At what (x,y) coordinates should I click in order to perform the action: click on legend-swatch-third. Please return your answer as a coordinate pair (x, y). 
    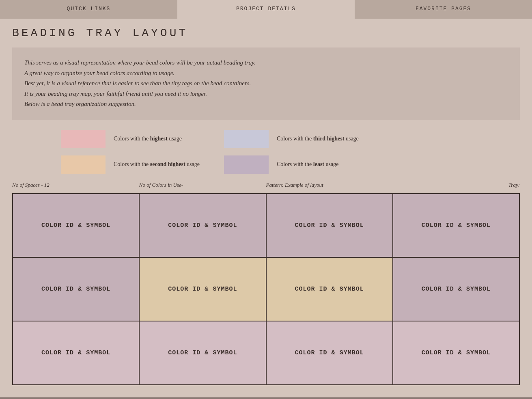
    Looking at the image, I should click on (246, 139).